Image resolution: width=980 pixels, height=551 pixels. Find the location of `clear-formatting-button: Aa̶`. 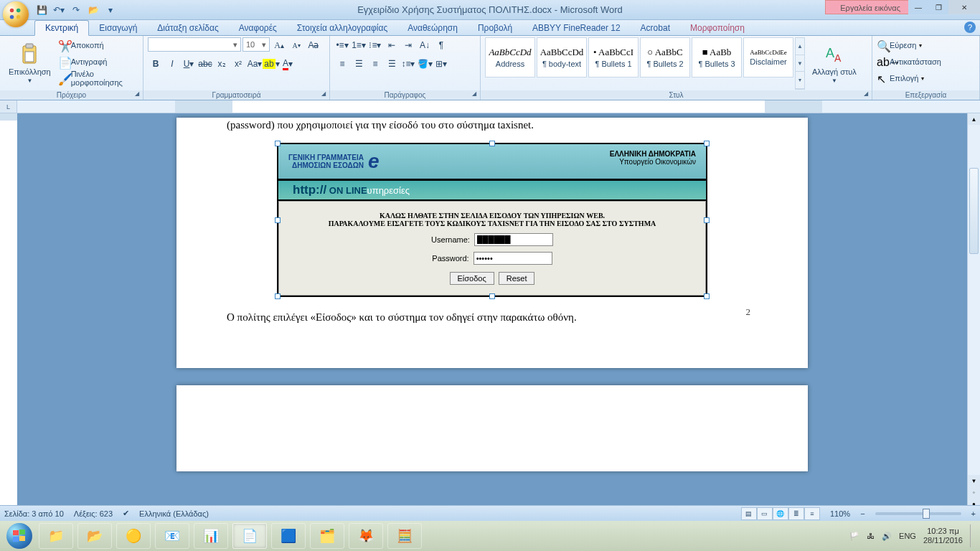

clear-formatting-button: Aa̶ is located at coordinates (314, 45).